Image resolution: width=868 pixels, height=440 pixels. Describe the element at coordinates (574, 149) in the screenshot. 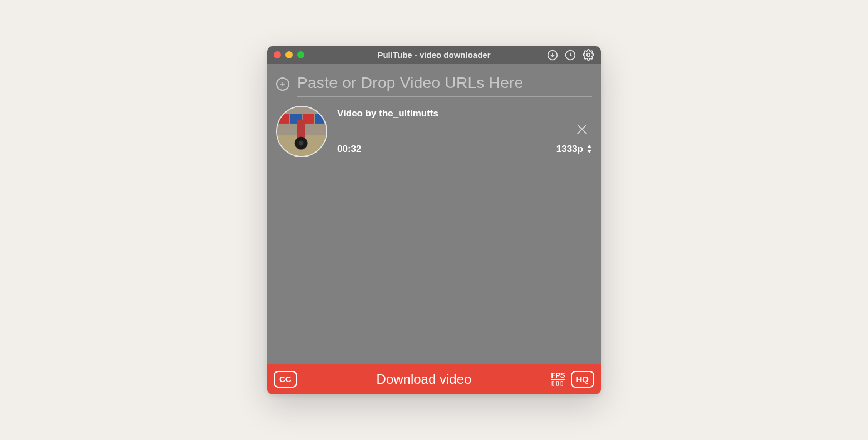

I see `quality-selector: 1333p` at that location.